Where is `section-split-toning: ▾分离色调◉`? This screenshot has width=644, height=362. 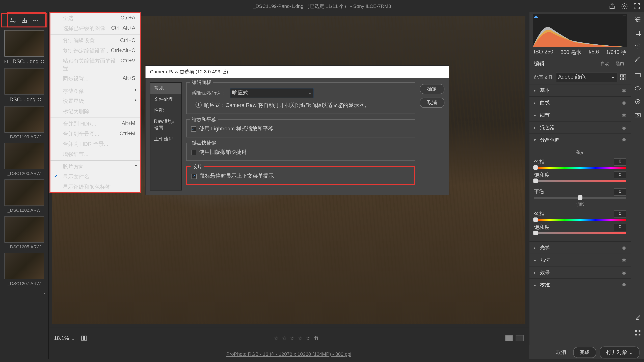 section-split-toning: ▾分离色调◉ is located at coordinates (580, 140).